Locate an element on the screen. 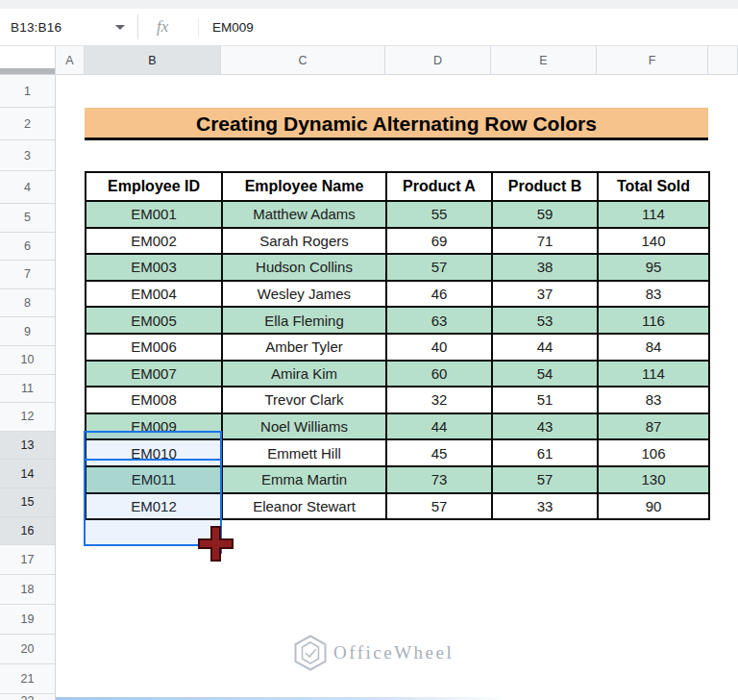 The width and height of the screenshot is (738, 700). table-cell: Trevor Clark is located at coordinates (304, 400).